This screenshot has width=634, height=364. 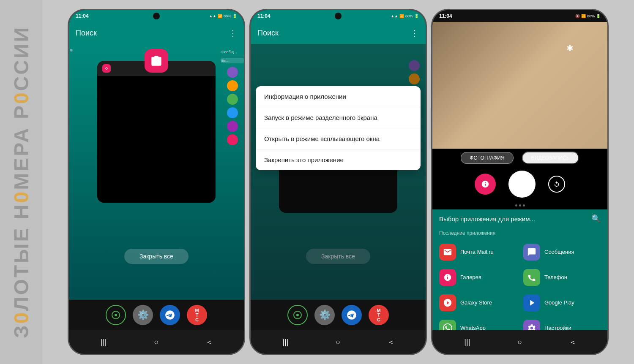 What do you see at coordinates (532, 303) in the screenshot?
I see `google-play-icon` at bounding box center [532, 303].